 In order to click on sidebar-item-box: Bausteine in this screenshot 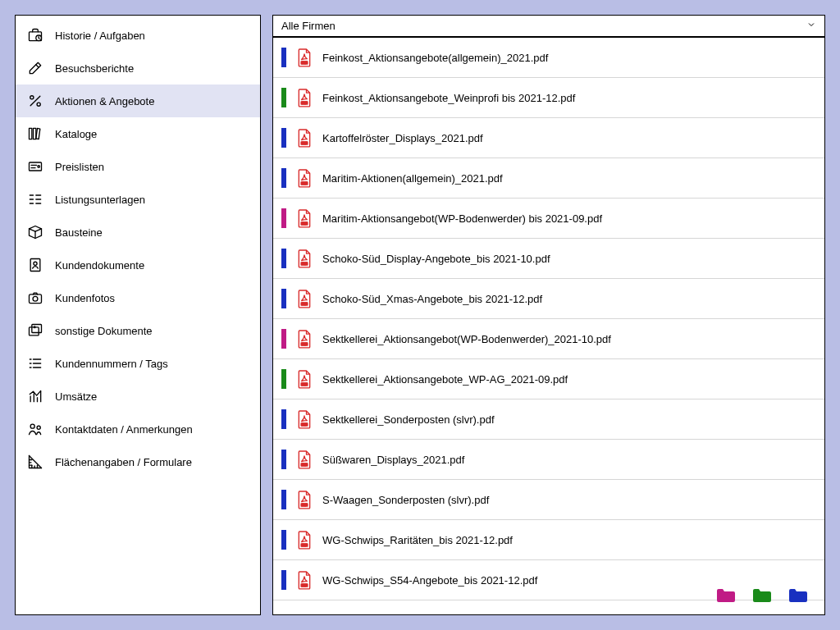, I will do `click(138, 232)`.